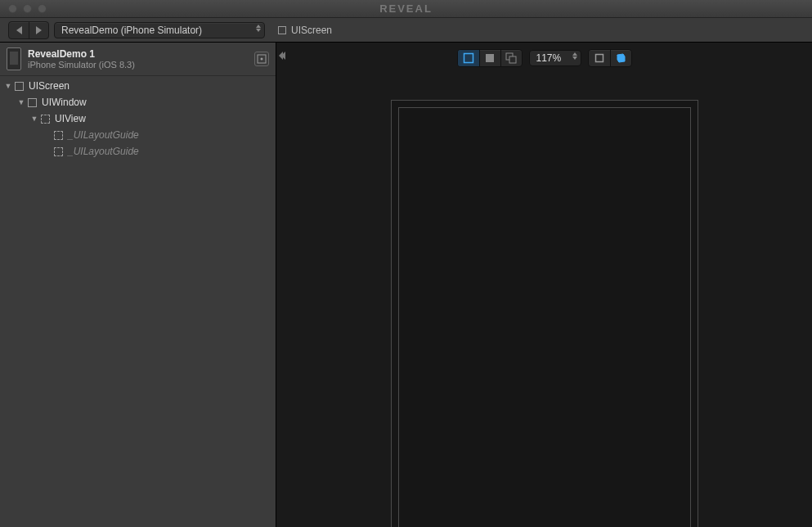  Describe the element at coordinates (64, 102) in the screenshot. I see `tree-row-label: UIWindow` at that location.